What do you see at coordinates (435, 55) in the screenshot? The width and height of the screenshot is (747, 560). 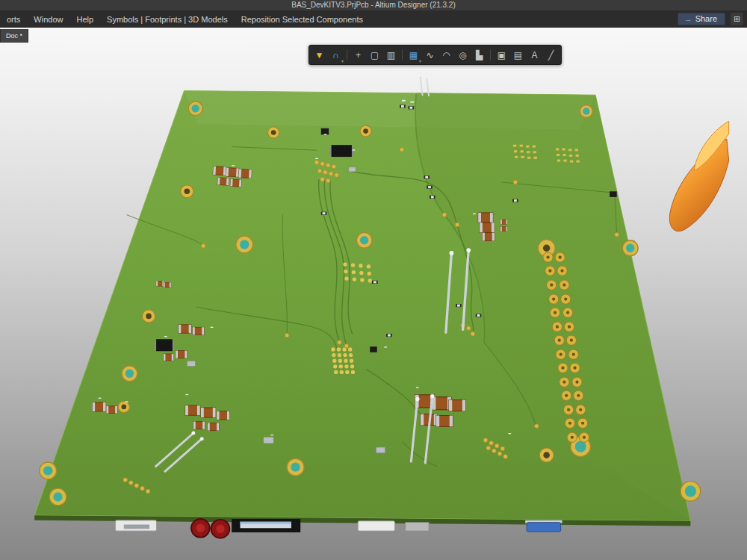 I see `floating-toolbar: ▼ ∩ ▾ + ▢ ▥ ▦ ▾ ∿ ◠ ◎ ▙ ▣ ▤ A ╱` at bounding box center [435, 55].